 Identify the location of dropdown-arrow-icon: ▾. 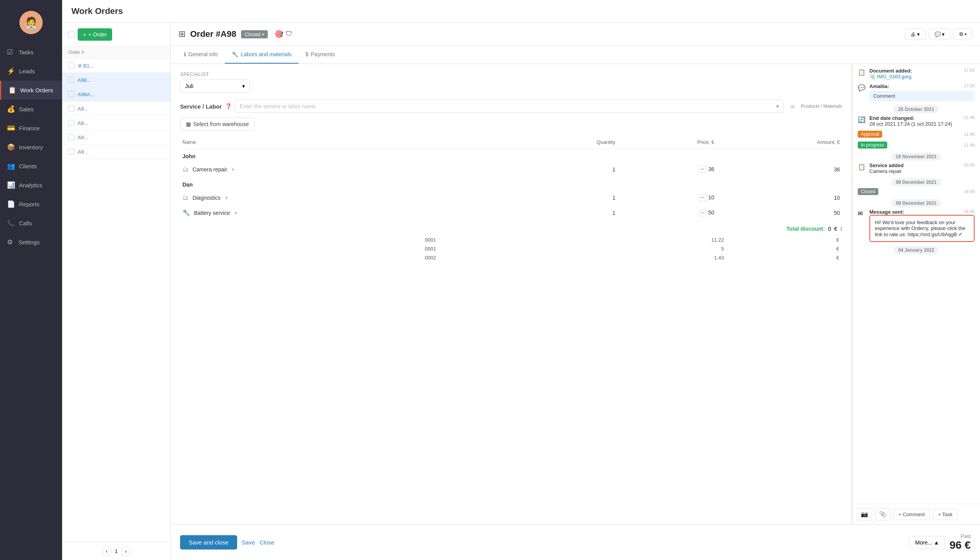
(244, 86).